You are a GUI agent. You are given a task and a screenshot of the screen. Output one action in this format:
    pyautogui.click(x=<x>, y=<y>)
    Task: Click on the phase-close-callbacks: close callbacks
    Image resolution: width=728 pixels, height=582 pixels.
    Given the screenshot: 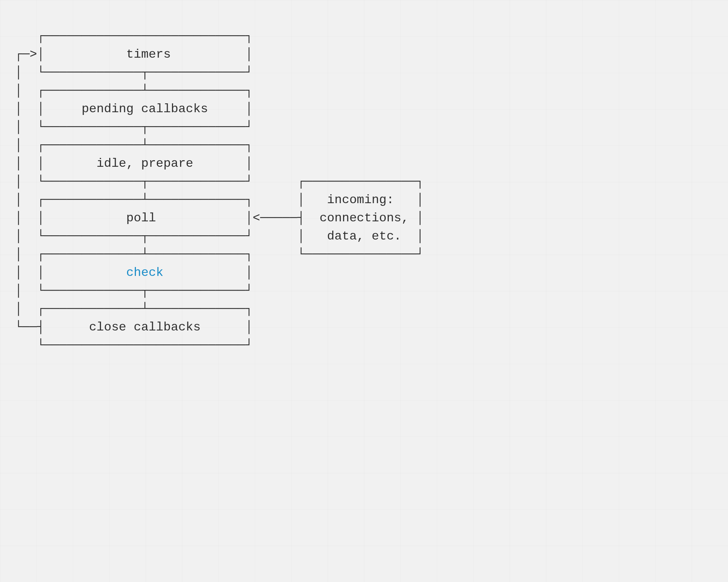 What is the action you would take?
    pyautogui.click(x=145, y=327)
    